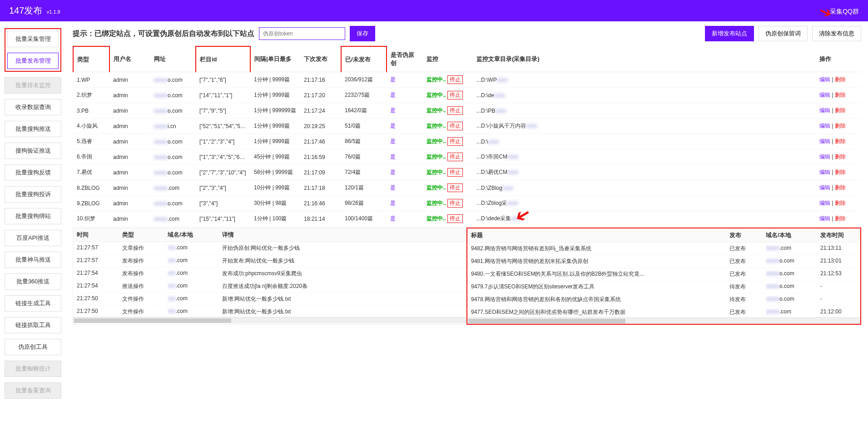 Image resolution: width=868 pixels, height=431 pixels. Describe the element at coordinates (33, 39) in the screenshot. I see `sidebar-item-collect-manage: 批量采集管理` at that location.